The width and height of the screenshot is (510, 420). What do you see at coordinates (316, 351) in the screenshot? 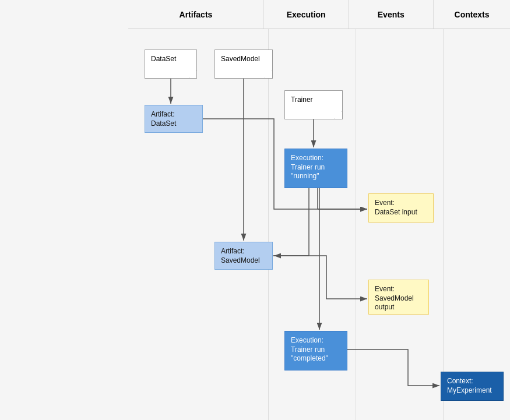
I see `execution-completed-node: Execution: Trainer run "completed"` at bounding box center [316, 351].